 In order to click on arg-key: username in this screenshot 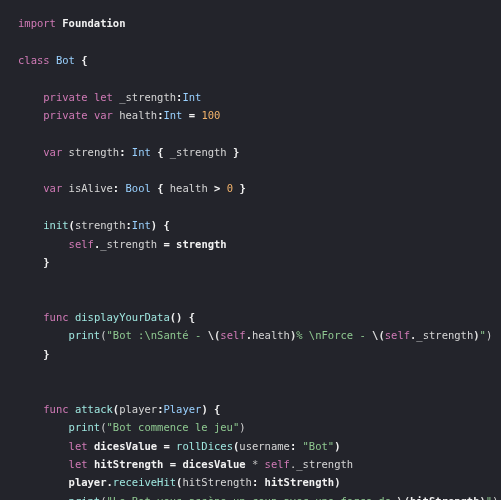, I will do `click(264, 446)`.